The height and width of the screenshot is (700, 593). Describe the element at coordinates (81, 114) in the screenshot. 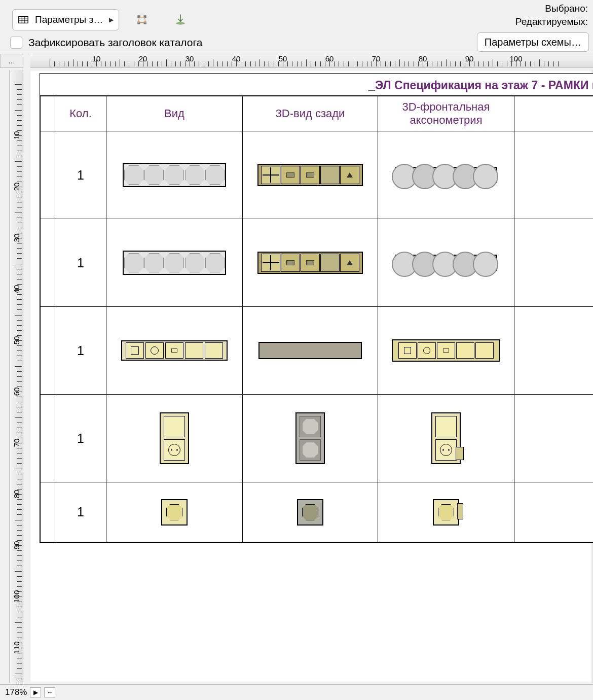

I see `column-qty: Кол.` at that location.